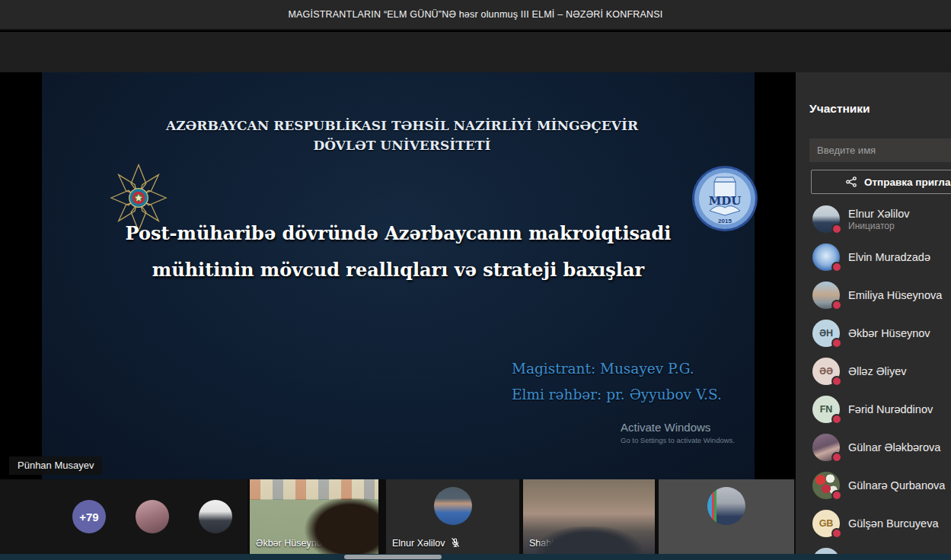 The height and width of the screenshot is (560, 951). Describe the element at coordinates (826, 523) in the screenshot. I see `avatar: GB` at that location.